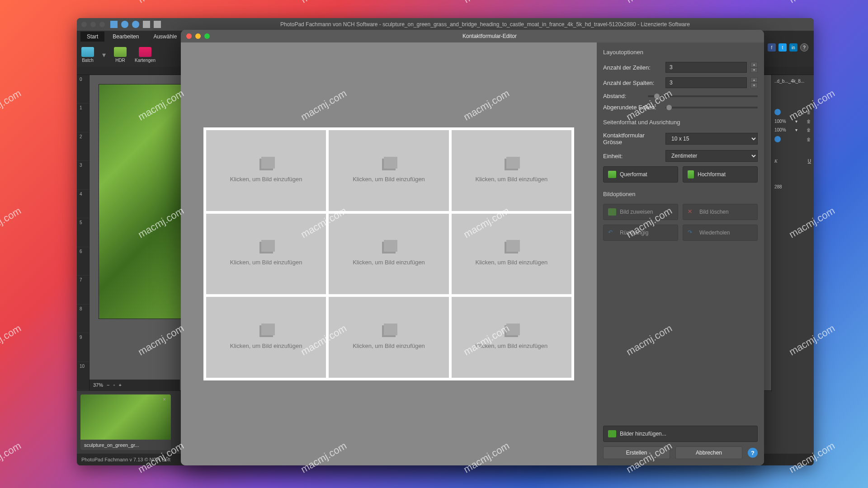  I want to click on facebook-icon: f, so click(772, 47).